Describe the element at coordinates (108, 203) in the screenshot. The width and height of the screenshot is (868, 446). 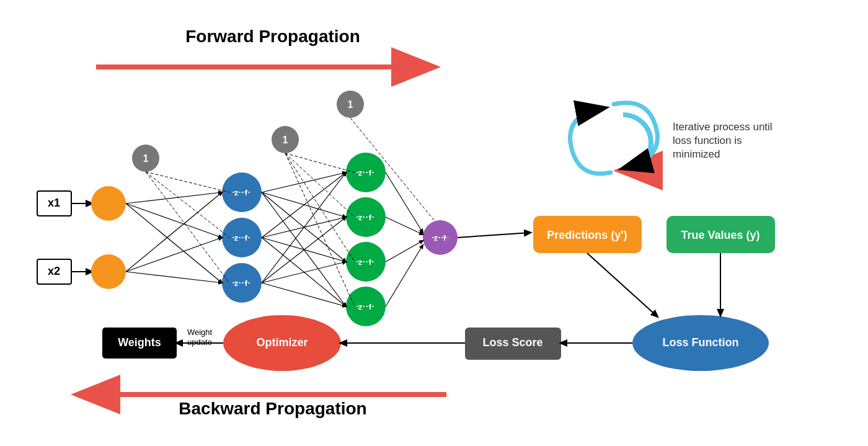
I see `input-neuron-x1` at that location.